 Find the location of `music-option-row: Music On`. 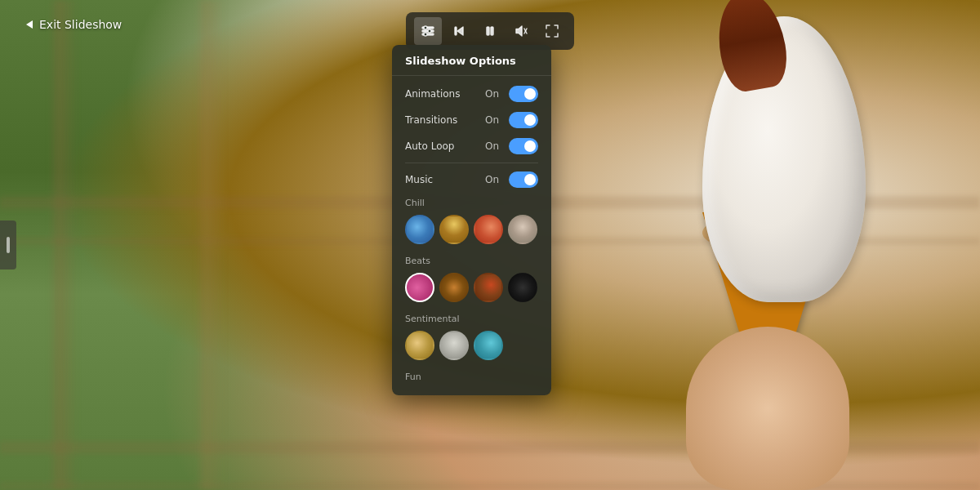

music-option-row: Music On is located at coordinates (472, 180).